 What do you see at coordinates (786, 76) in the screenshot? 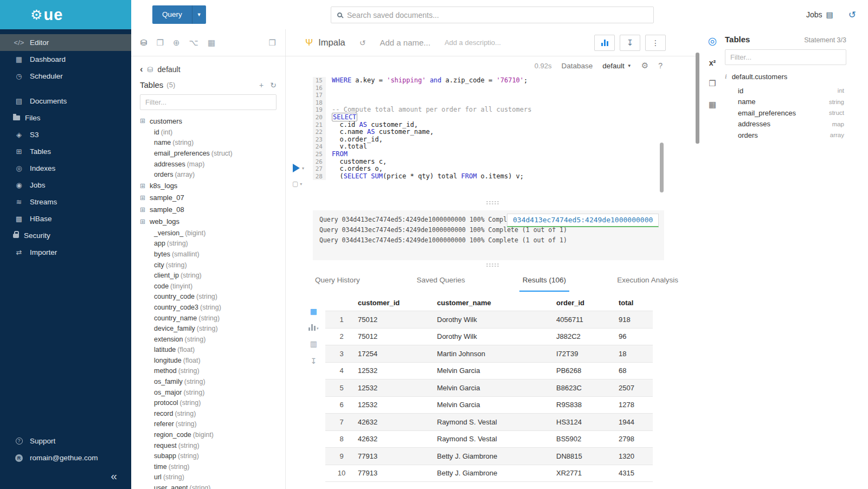
I see `active-table-row: i default.customers` at bounding box center [786, 76].